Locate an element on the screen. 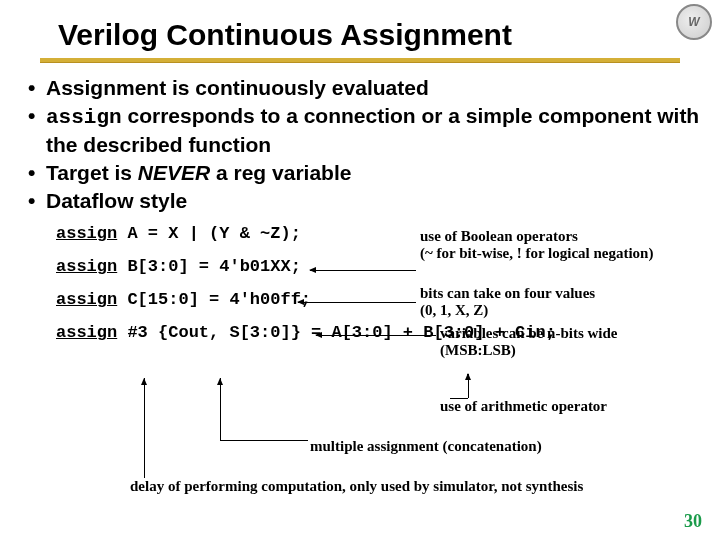 Image resolution: width=720 pixels, height=540 pixels. slide-title: Verilog Continuous Assignment is located at coordinates (360, 29).